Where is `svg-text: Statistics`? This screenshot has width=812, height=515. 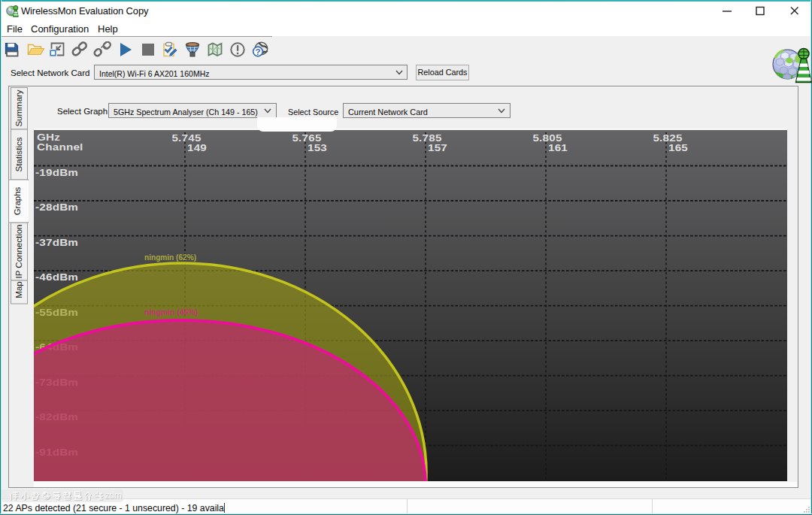 svg-text: Statistics is located at coordinates (19, 154).